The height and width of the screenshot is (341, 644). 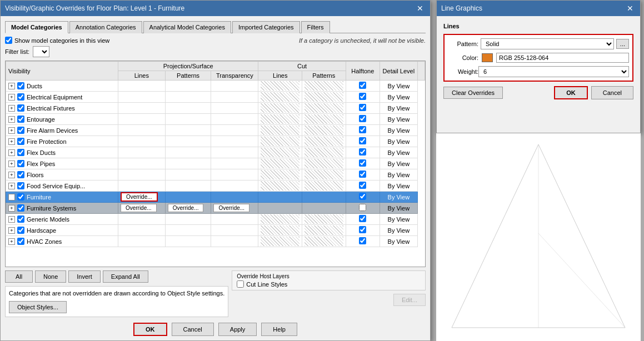 I want to click on table-row: +FurnitureOverride...By View, so click(x=216, y=197).